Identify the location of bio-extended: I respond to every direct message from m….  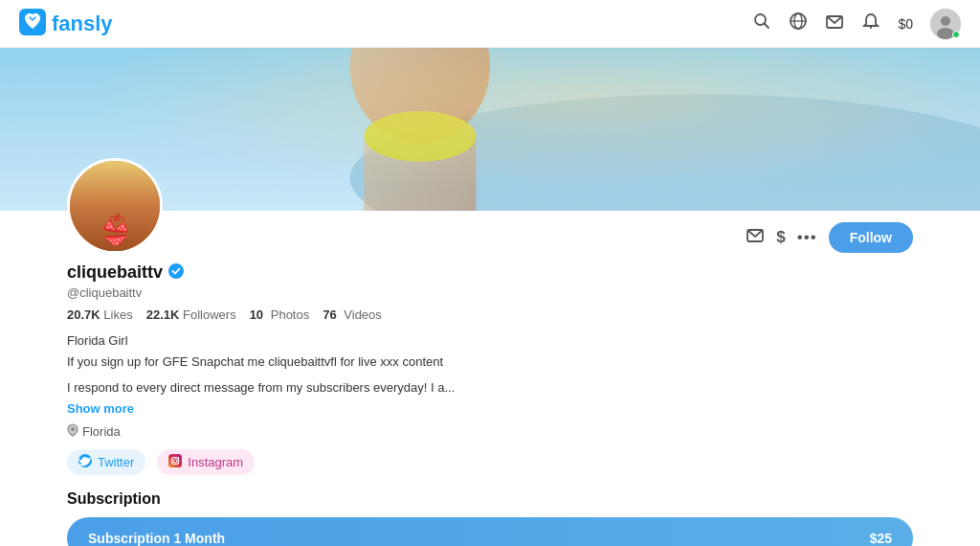
(490, 388).